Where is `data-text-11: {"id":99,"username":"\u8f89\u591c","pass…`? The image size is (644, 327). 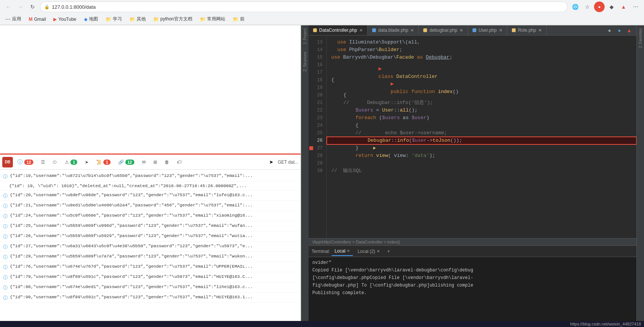
data-text-11: {"id":99,"username":"\u8f89\u591c","pass… is located at coordinates (131, 297).